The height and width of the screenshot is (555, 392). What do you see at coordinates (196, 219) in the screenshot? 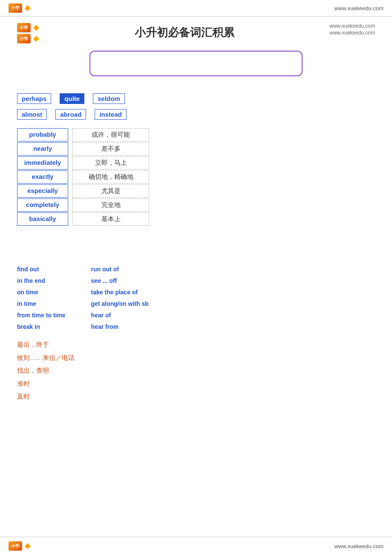
I see `vocab-row-basically: basically 基本上` at bounding box center [196, 219].